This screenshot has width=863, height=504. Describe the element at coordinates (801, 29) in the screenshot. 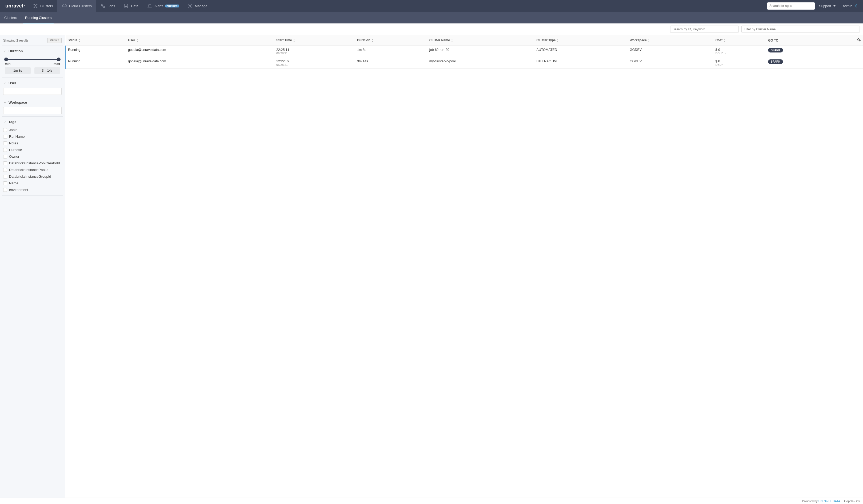

I see `filter-cluster-name-input` at that location.